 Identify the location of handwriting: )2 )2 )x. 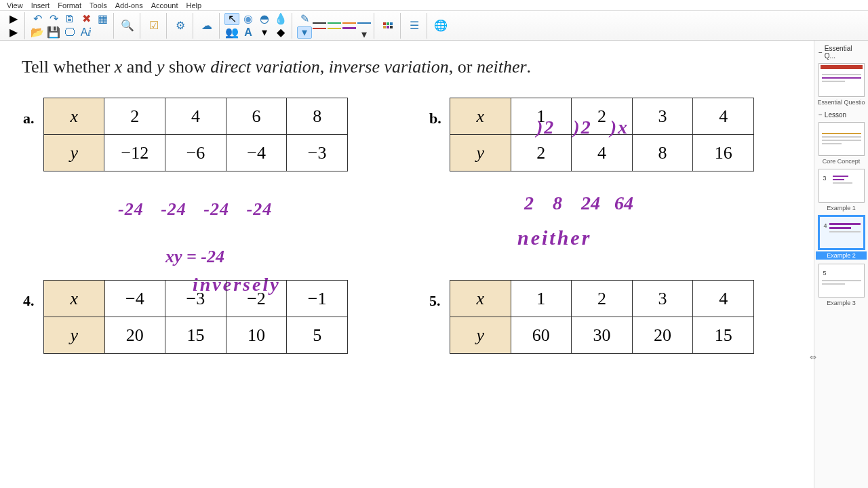
(583, 127).